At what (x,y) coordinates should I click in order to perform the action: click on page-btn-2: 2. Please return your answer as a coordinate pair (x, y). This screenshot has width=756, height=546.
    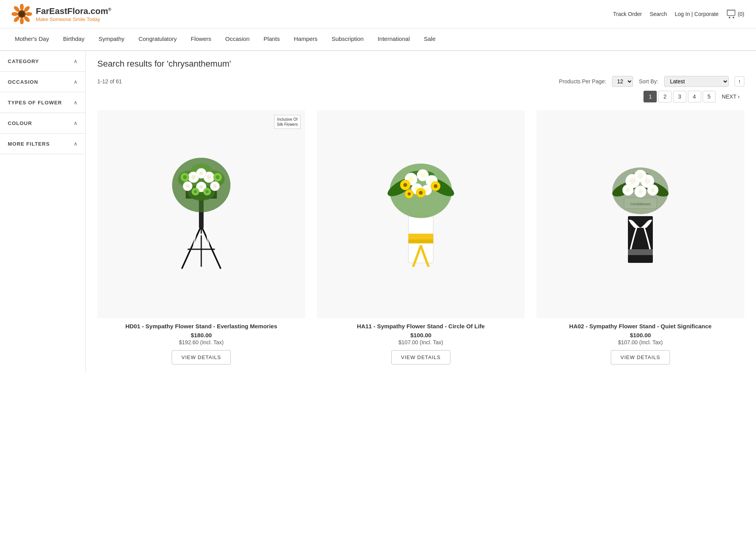
    Looking at the image, I should click on (665, 97).